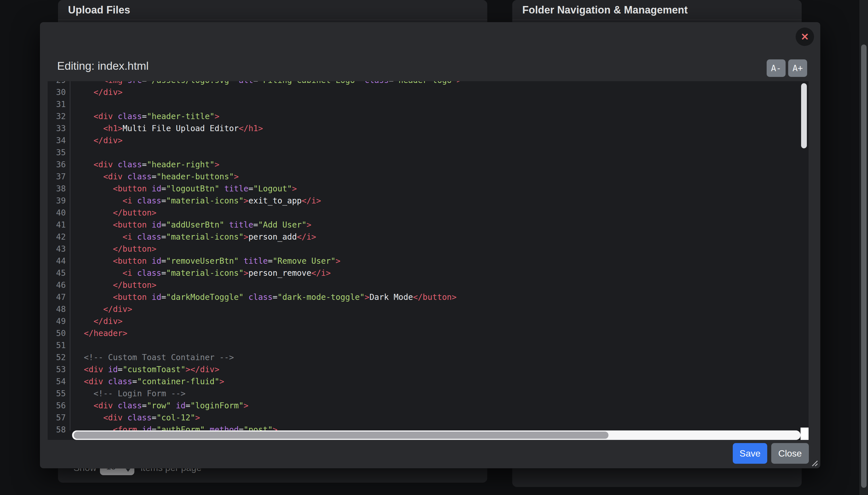 This screenshot has height=495, width=868. Describe the element at coordinates (428, 141) in the screenshot. I see `code-line: 34 </div>` at that location.